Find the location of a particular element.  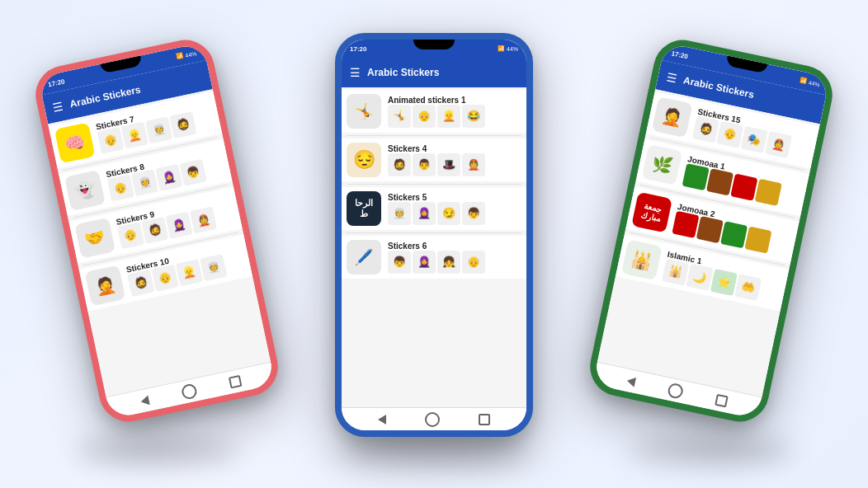

status-bar-center: 17:20 📶 44% is located at coordinates (434, 49).